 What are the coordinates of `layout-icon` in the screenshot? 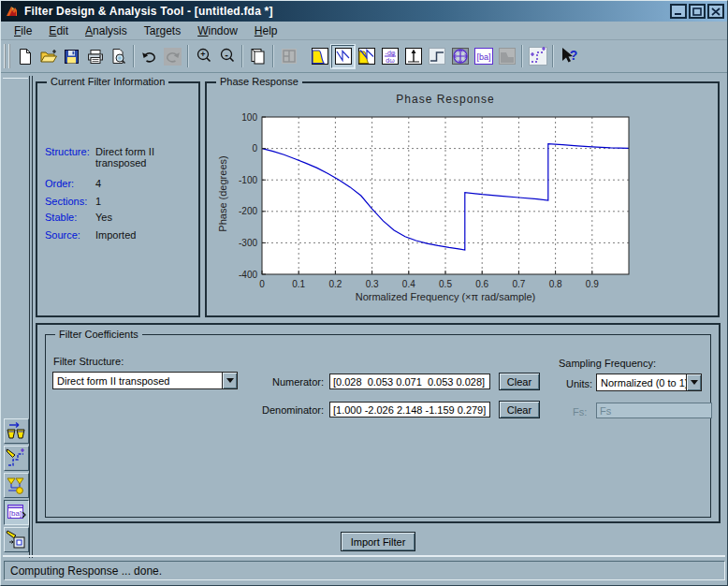 It's located at (289, 56).